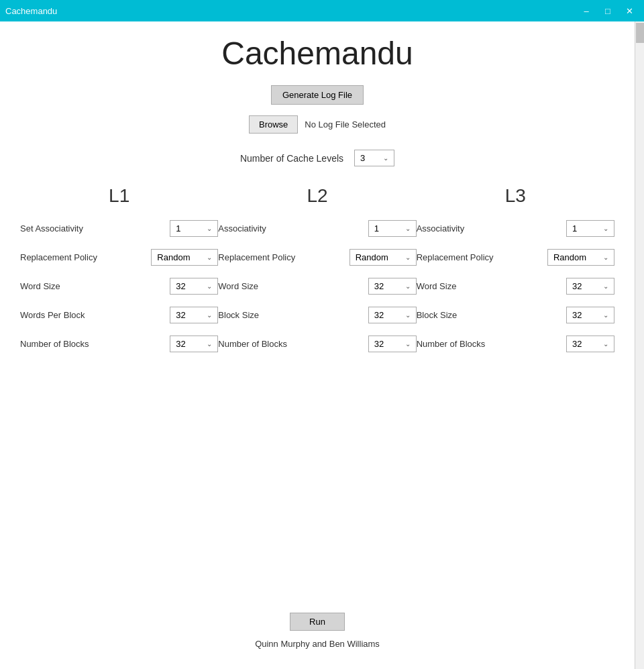 The image size is (644, 669). I want to click on field-label-2-2: Word Size, so click(491, 286).